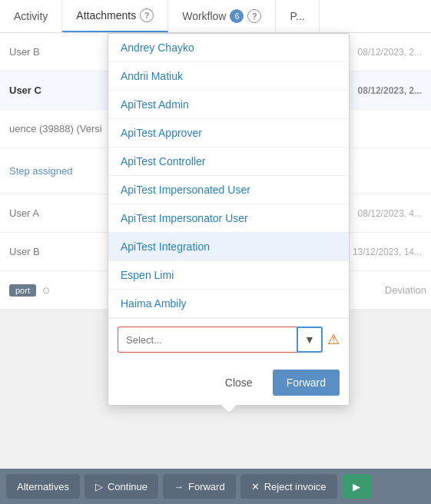 Image resolution: width=431 pixels, height=504 pixels. I want to click on tabs-bar: Activity Attachments ? Workflow 6 ? P..., so click(215, 17).